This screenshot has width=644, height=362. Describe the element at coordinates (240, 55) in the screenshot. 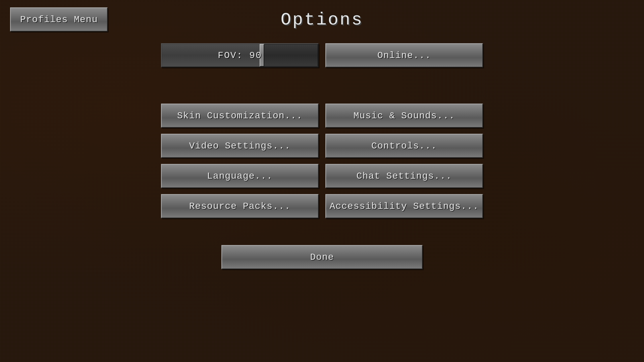

I see `fov-slider: FOV: 90` at that location.